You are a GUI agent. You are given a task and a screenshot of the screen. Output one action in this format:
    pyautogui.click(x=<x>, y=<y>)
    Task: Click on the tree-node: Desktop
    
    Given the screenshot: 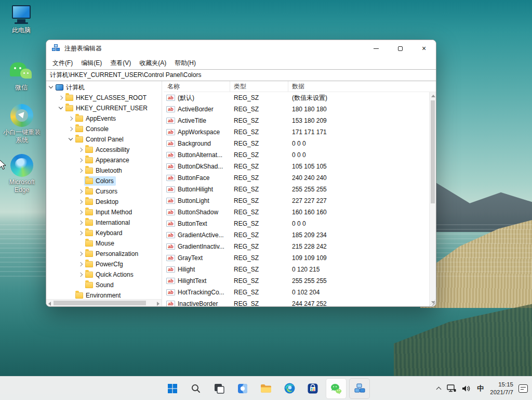 What is the action you would take?
    pyautogui.click(x=102, y=202)
    